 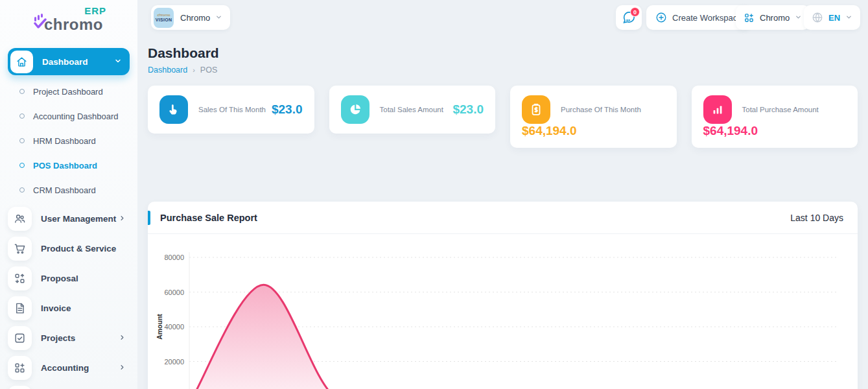 What do you see at coordinates (76, 117) in the screenshot?
I see `sidebar-subitem-label: Accounting Dashboard` at bounding box center [76, 117].